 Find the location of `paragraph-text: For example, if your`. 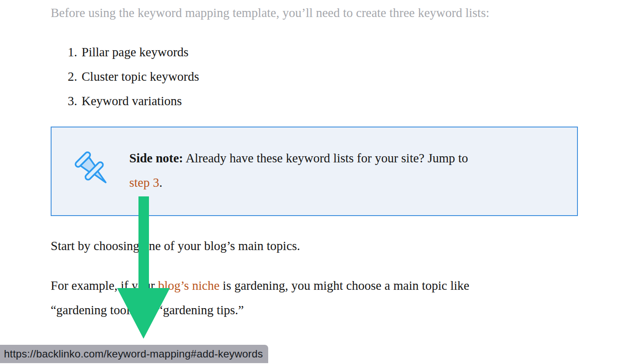

paragraph-text: For example, if your is located at coordinates (104, 285).